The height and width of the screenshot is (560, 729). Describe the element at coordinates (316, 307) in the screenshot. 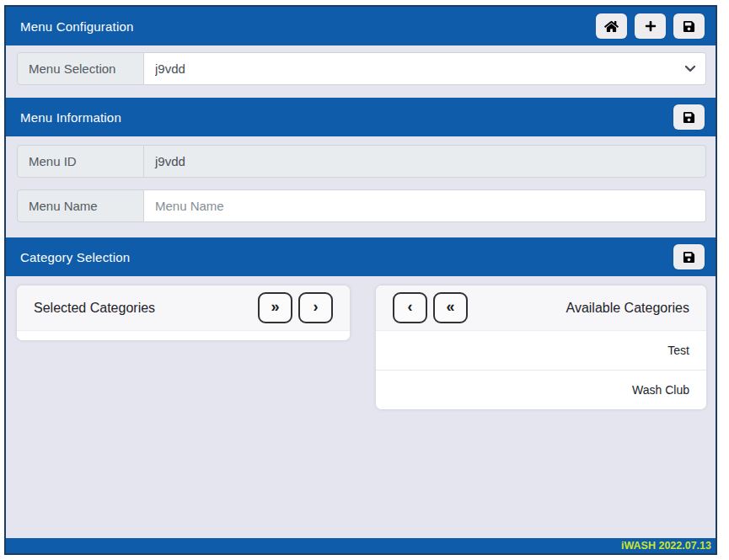

I see `chevron-right-icon: ›` at that location.